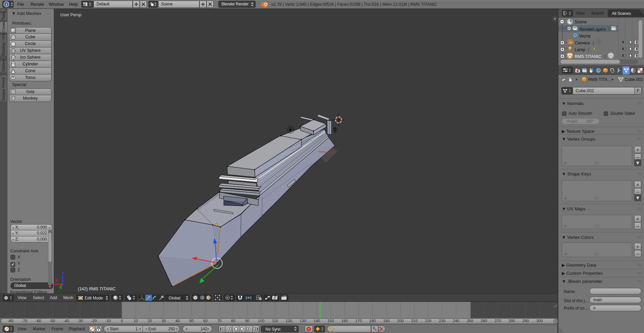  What do you see at coordinates (585, 36) in the screenshot?
I see `svg-text: World` at bounding box center [585, 36].